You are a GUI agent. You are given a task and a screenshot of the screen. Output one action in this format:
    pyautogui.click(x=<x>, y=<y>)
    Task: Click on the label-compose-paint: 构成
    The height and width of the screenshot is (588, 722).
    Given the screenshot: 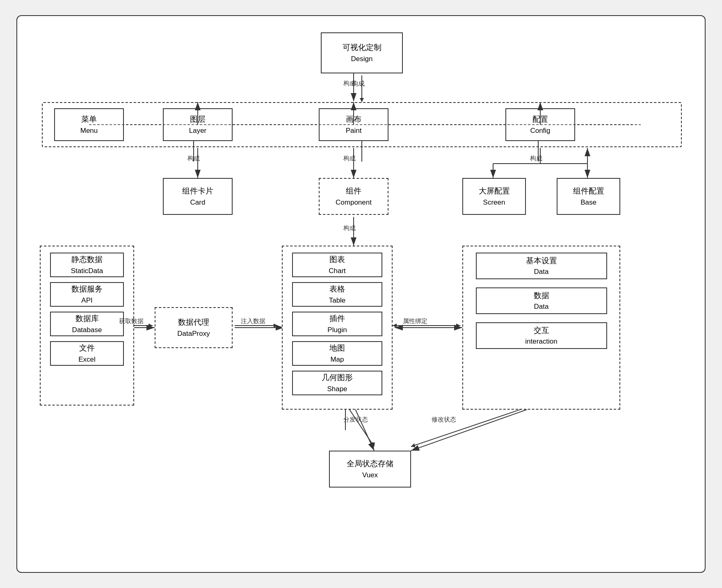 What is the action you would take?
    pyautogui.click(x=350, y=158)
    